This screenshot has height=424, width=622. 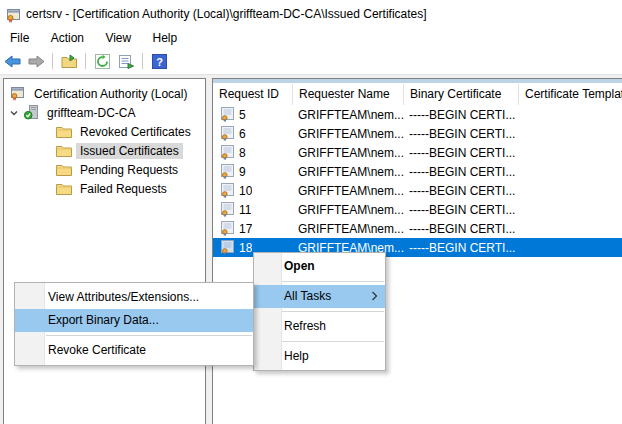 What do you see at coordinates (32, 112) in the screenshot?
I see `server-ok-icon` at bounding box center [32, 112].